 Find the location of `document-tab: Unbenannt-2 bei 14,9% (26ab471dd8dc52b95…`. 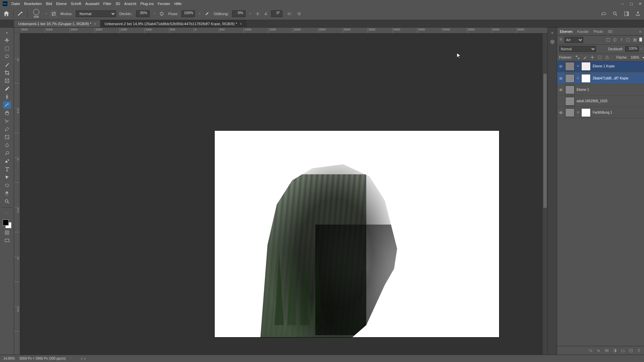

document-tab: Unbenannt-2 bei 14,9% (26ab471dd8dc52b95… is located at coordinates (174, 23).